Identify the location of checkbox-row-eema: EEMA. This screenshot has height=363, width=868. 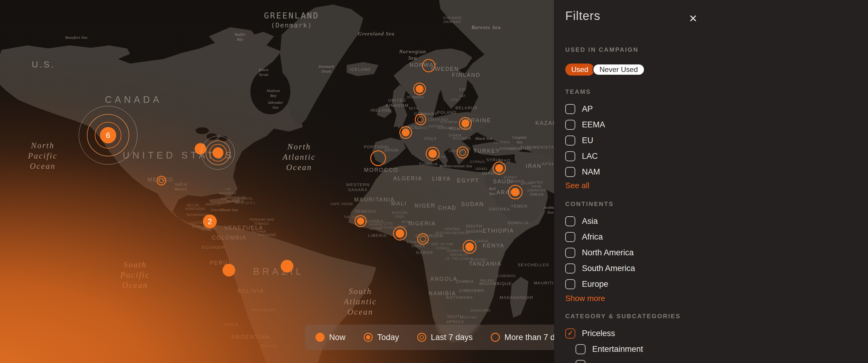
(710, 125).